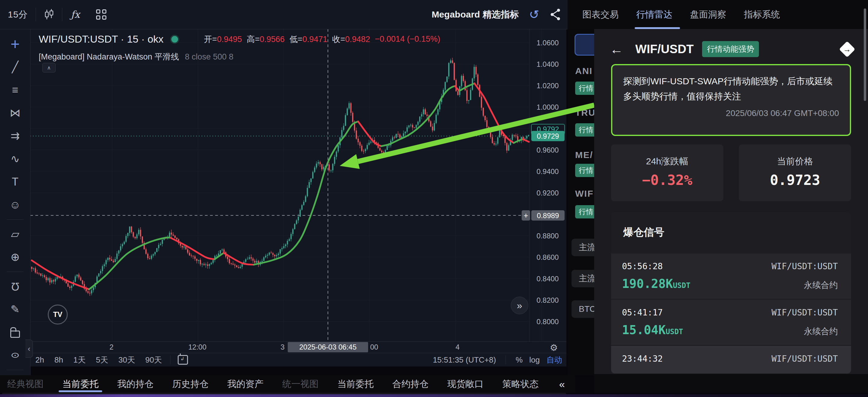 This screenshot has height=397, width=868. Describe the element at coordinates (795, 162) in the screenshot. I see `stat-label: 当前价格` at that location.